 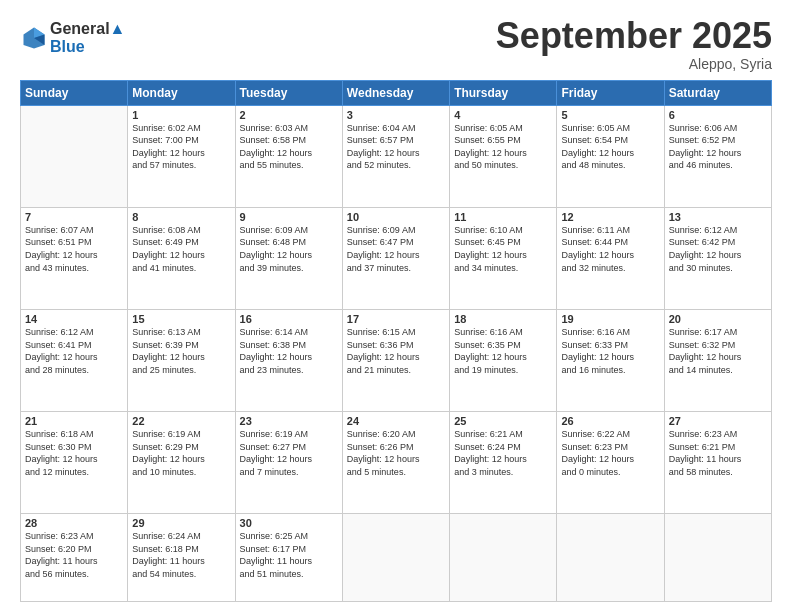 What do you see at coordinates (503, 249) in the screenshot?
I see `day-info: Sunrise: 6:10 AM Sunset: 6:45 PM Dayligh…` at bounding box center [503, 249].